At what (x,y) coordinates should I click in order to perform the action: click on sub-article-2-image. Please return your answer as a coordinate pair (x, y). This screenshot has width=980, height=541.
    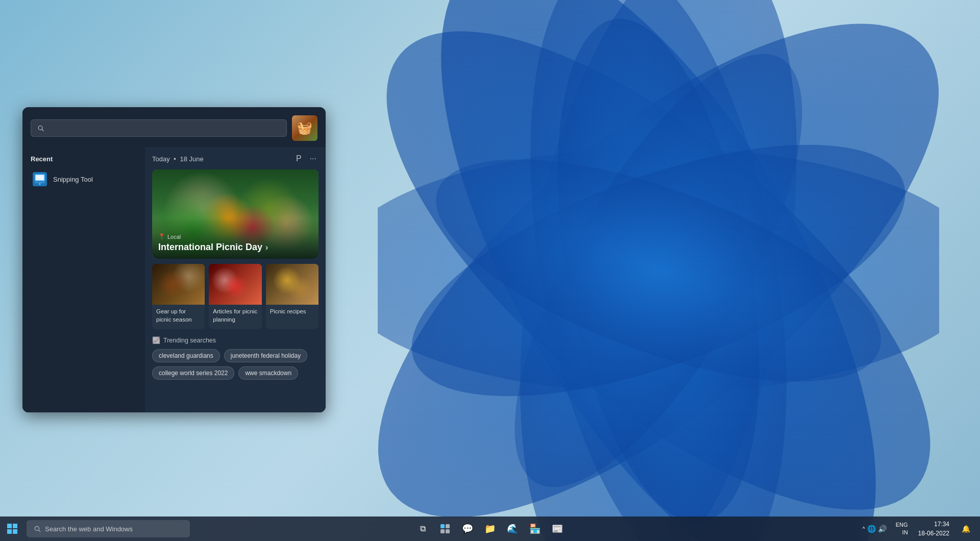
    Looking at the image, I should click on (235, 284).